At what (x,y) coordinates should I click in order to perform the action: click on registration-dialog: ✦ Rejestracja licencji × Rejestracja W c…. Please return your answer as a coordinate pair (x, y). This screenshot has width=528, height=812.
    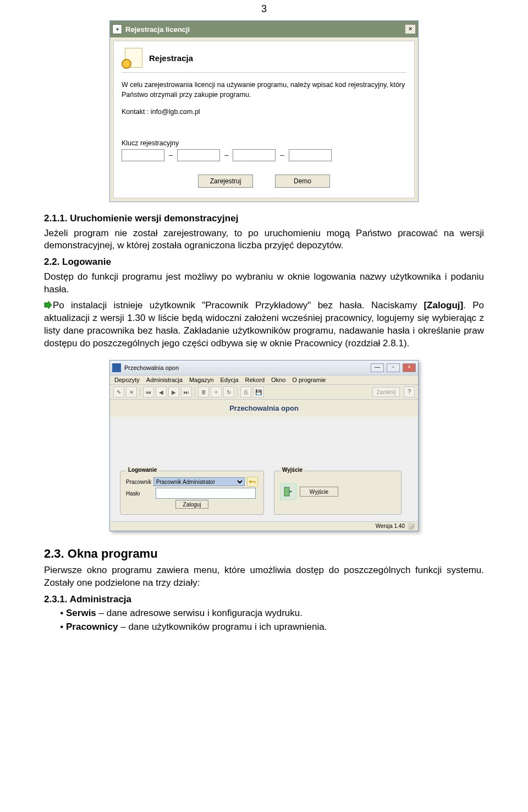
    Looking at the image, I should click on (264, 111).